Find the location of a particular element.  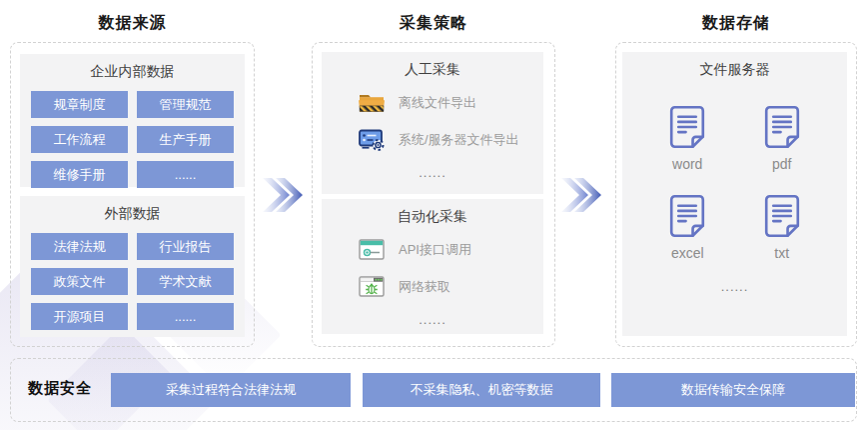

internal-data-card: 企业内部数据 规章制度 管理规范 工作流程 生产手册 维修手册 ...... is located at coordinates (132, 120).